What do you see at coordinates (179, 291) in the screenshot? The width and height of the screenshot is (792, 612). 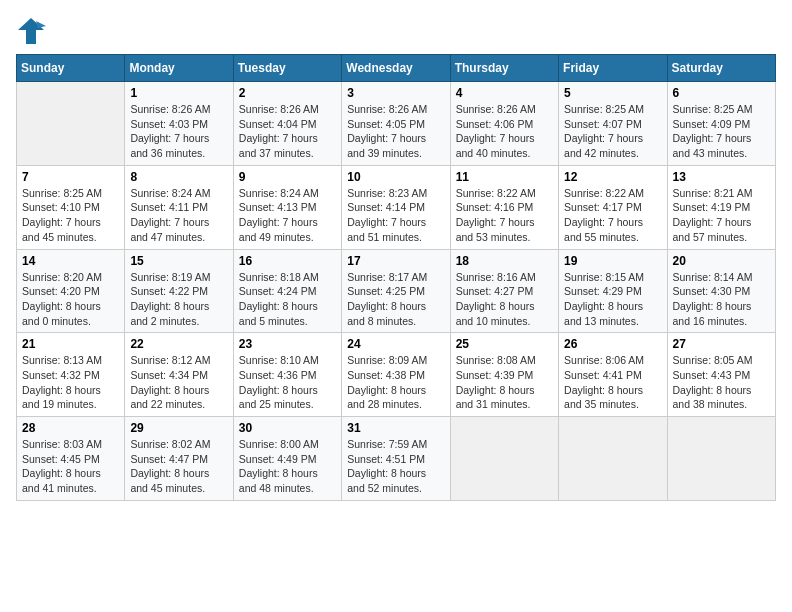 I see `calendar-cell: 15Sunrise: 8:19 AM Sunset: 4:22 PM Dayli…` at bounding box center [179, 291].